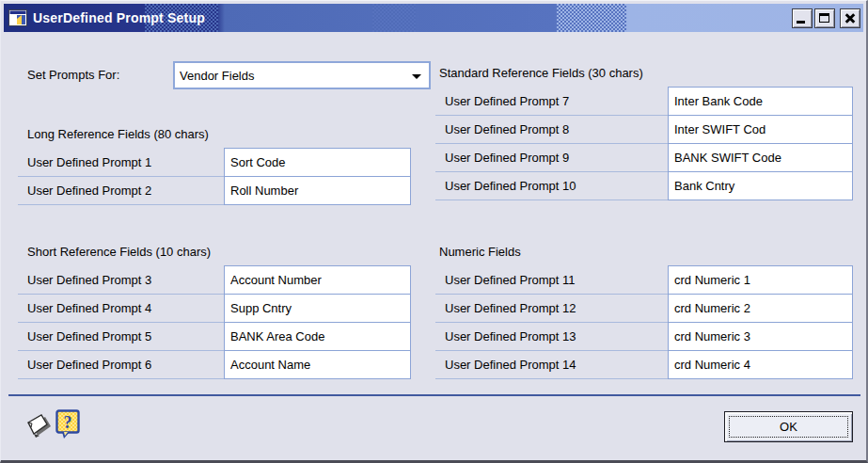 This screenshot has width=868, height=463. I want to click on prompt-13-label: User Defined Prompt 13, so click(551, 337).